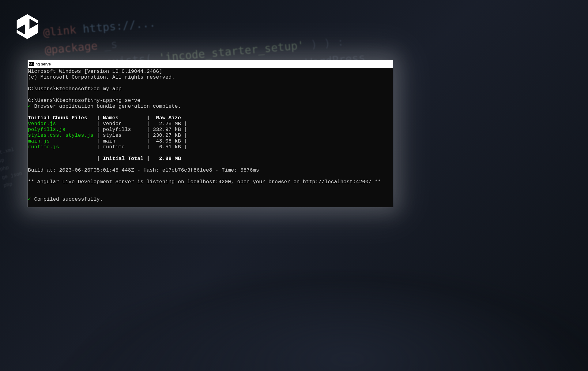  What do you see at coordinates (95, 72) in the screenshot?
I see `os-version-line: Microsoft Windows [Version 10.0.19044.24…` at bounding box center [95, 72].